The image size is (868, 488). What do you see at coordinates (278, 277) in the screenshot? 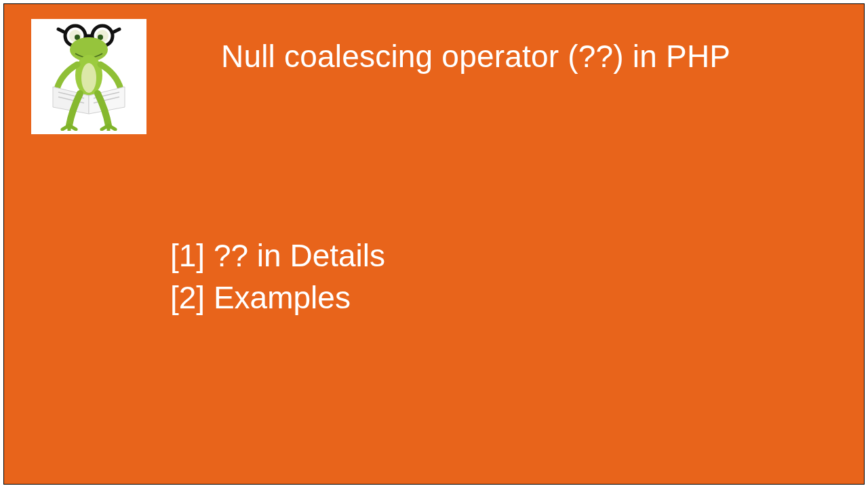
I see `agenda-list: [1] ?? in Details [2] Examples` at bounding box center [278, 277].